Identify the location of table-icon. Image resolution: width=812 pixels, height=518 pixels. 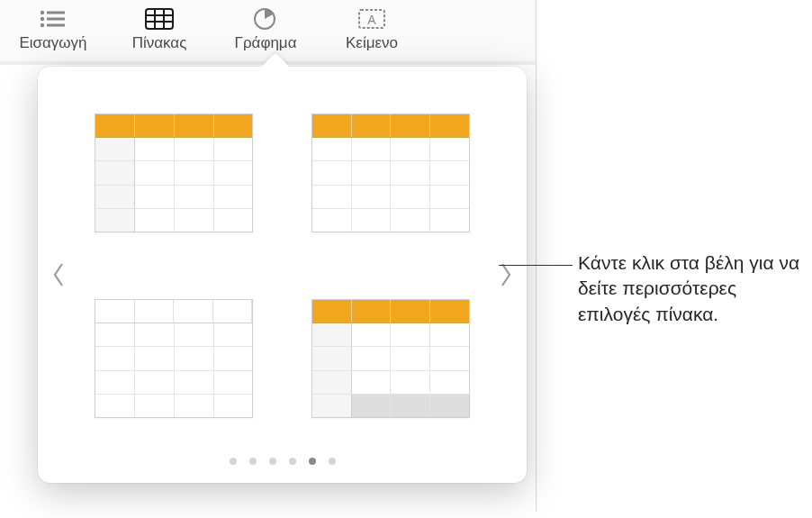
(159, 19).